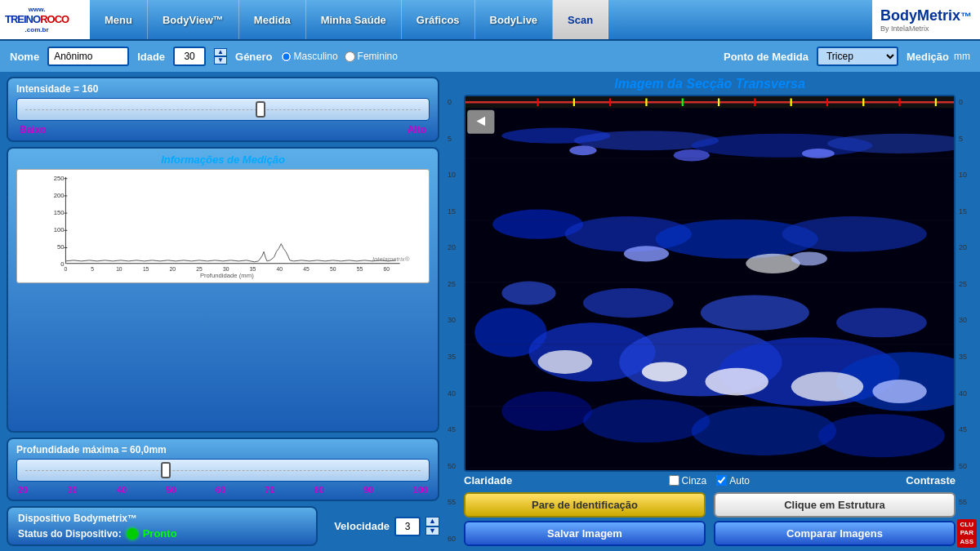  What do you see at coordinates (160, 534) in the screenshot?
I see `status-text: Pronto` at bounding box center [160, 534].